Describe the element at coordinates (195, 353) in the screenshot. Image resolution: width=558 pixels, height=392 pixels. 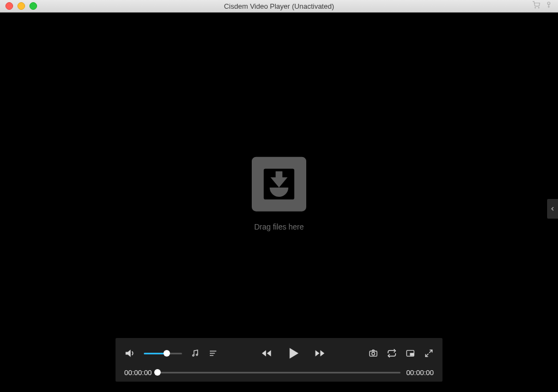
I see `audio-track-button` at that location.